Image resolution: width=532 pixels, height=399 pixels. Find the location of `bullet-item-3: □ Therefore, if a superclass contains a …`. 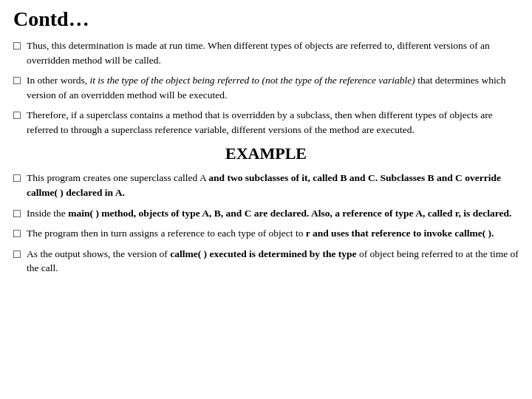

bullet-item-3: □ Therefore, if a superclass contains a … is located at coordinates (266, 123).